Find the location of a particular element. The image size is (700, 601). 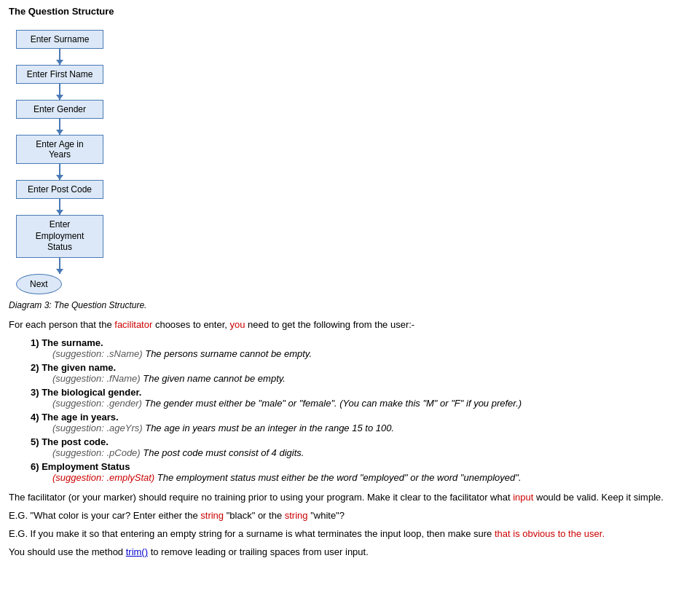

item1-label: 1) The surname. is located at coordinates (67, 342).